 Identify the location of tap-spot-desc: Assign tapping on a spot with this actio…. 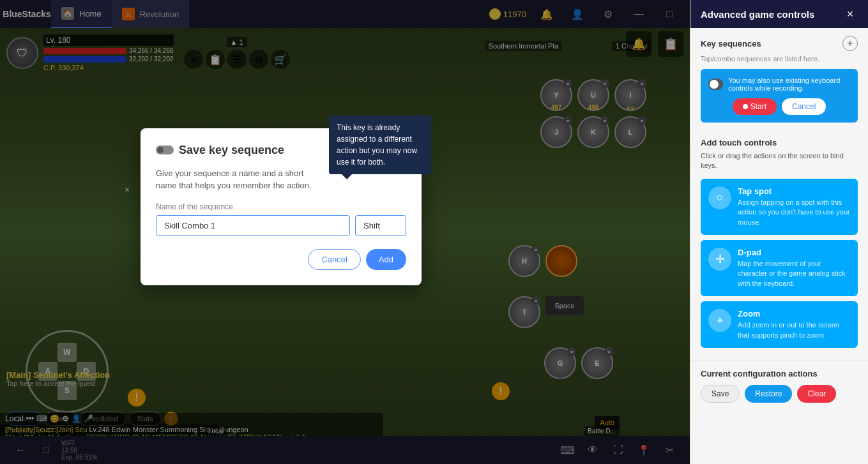
(794, 213).